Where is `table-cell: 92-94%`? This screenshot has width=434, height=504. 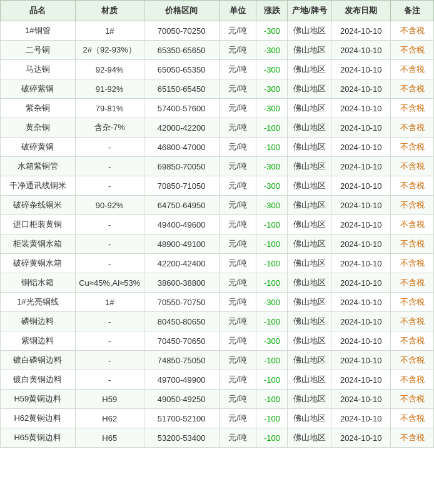 table-cell: 92-94% is located at coordinates (109, 70).